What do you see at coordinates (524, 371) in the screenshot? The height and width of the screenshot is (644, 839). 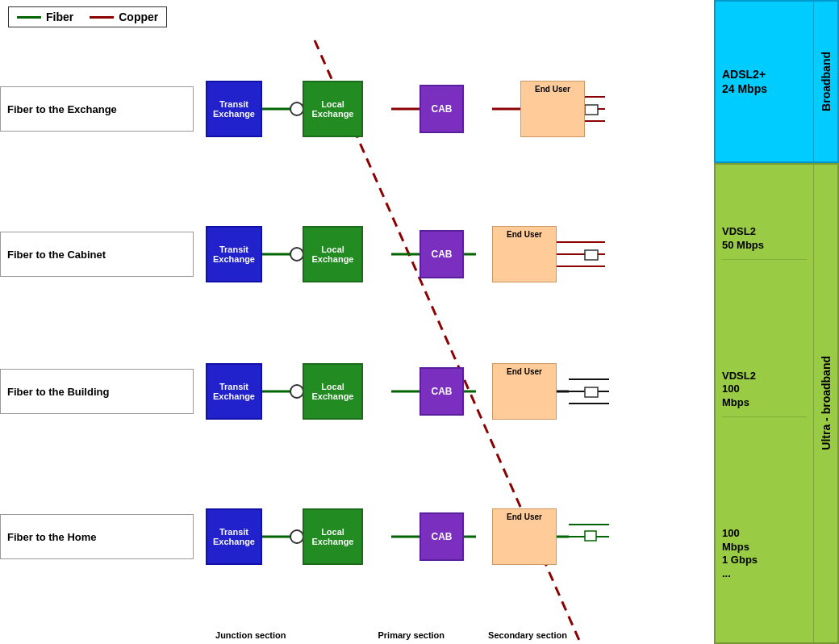 I see `end-user-label-3: End User` at bounding box center [524, 371].